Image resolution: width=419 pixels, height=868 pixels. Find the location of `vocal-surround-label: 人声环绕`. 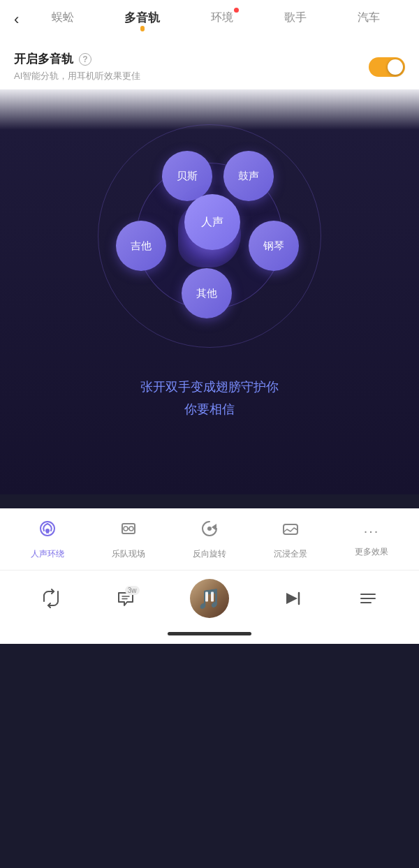

vocal-surround-label: 人声环绕 is located at coordinates (47, 554).